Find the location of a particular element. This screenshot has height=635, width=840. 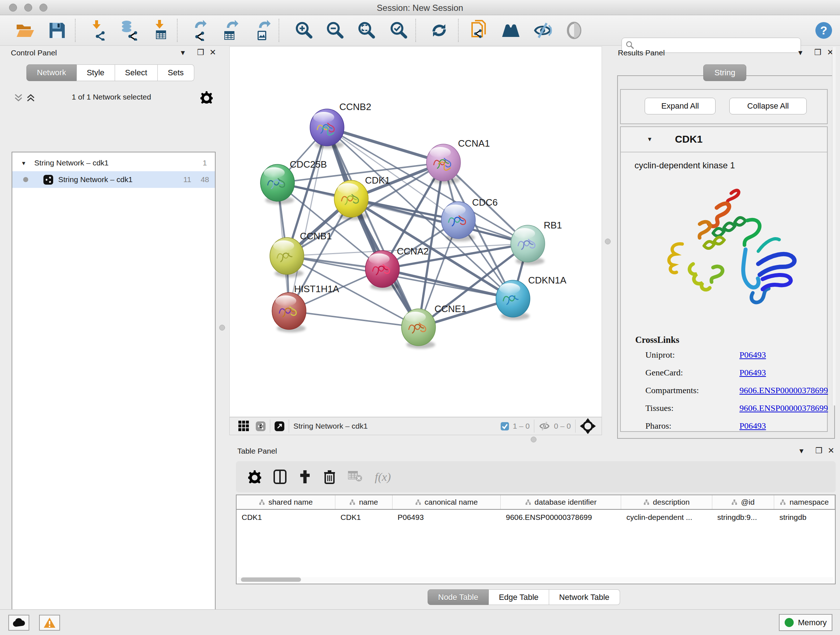

node-RB1 is located at coordinates (528, 245).